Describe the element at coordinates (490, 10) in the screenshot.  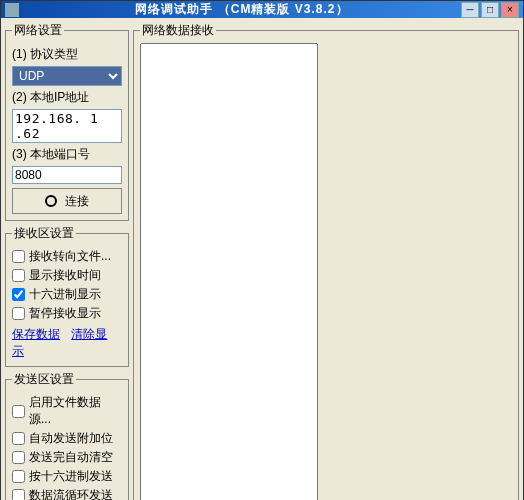
I see `window-controls: ─ □ ×` at that location.